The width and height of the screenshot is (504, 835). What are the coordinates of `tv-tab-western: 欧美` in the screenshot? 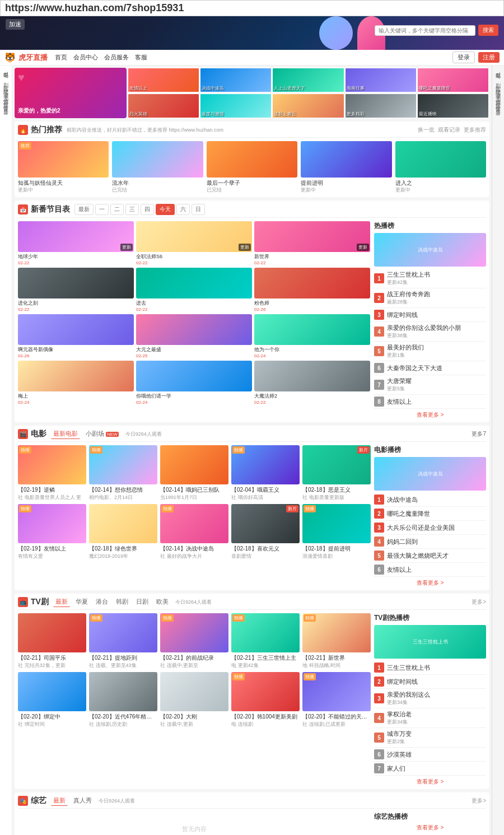 It's located at (162, 602).